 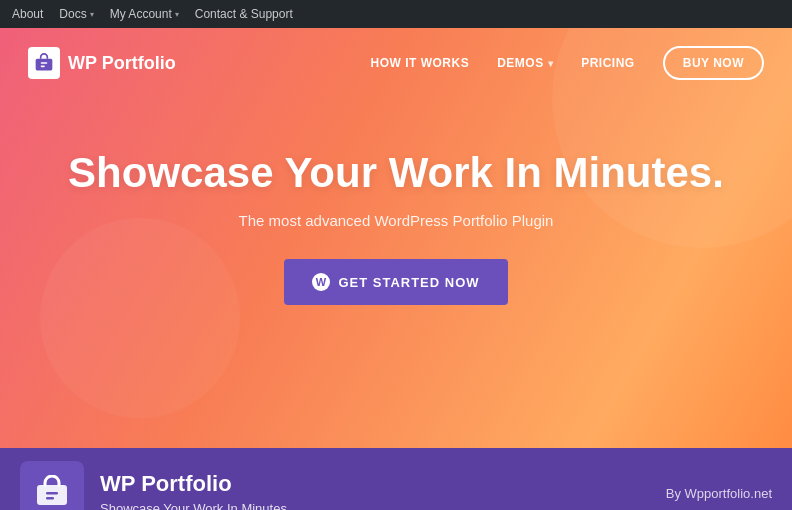 I want to click on plugin-info: WP Portfolio Showcase Your Work In Minut…, so click(x=375, y=491).